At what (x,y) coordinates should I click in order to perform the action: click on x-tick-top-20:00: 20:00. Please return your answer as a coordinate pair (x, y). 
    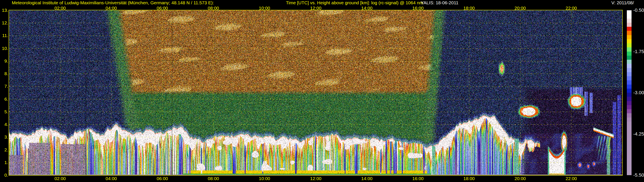
    Looking at the image, I should click on (520, 8).